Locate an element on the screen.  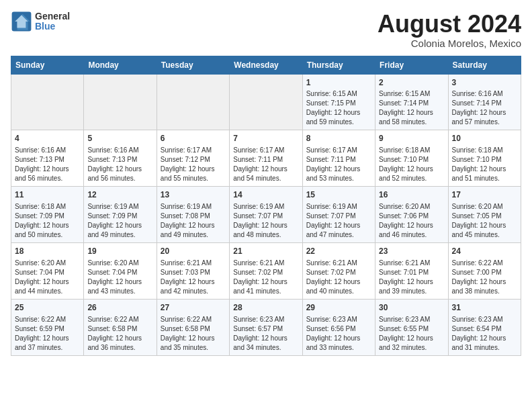
day-number: 16 is located at coordinates (411, 195).